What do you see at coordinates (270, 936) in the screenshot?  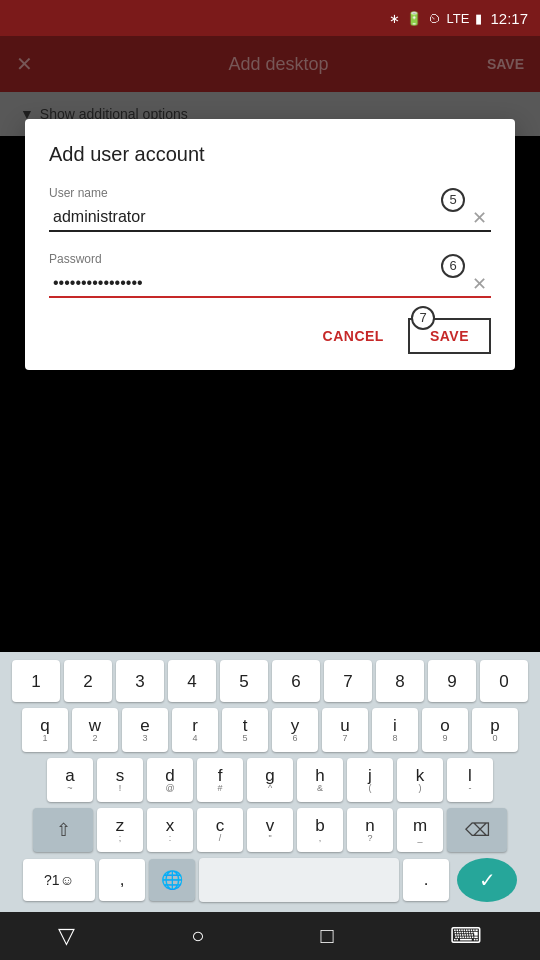 I see `nav-bar: ▽ ○ □ ⌨` at bounding box center [270, 936].